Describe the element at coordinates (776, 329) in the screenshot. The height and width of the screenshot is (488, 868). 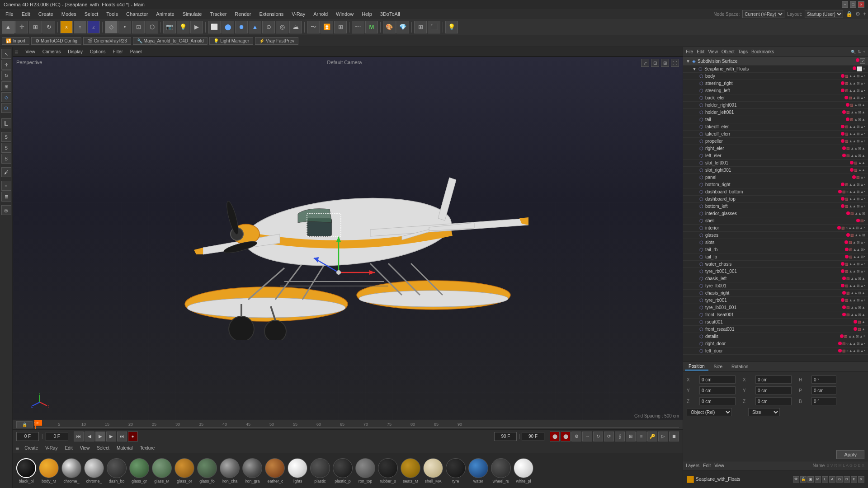
I see `scene-item-front-rseat001: ⬡ front_rseat001 ▨ ▲` at that location.